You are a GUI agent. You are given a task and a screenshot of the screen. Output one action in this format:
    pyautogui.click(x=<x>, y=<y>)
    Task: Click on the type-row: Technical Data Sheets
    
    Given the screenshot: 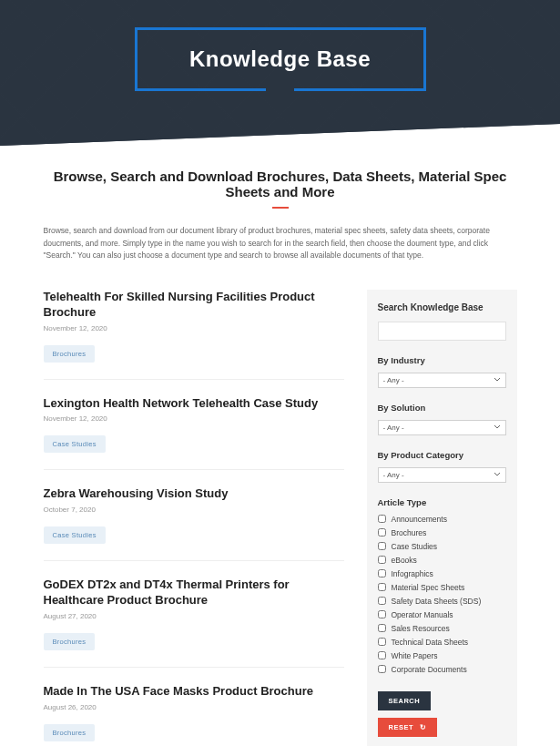 What is the action you would take?
    pyautogui.click(x=443, y=642)
    